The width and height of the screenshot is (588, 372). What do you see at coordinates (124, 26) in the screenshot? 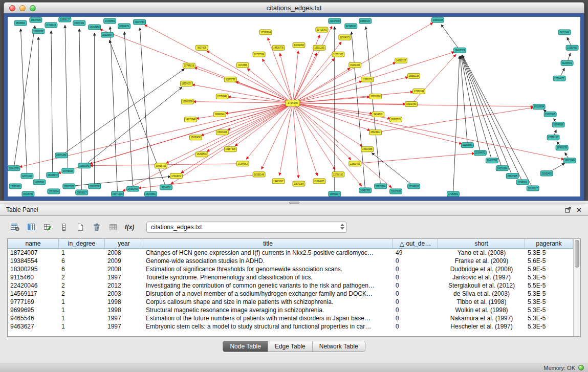
I see `graph-node: 18304672` at bounding box center [124, 26].